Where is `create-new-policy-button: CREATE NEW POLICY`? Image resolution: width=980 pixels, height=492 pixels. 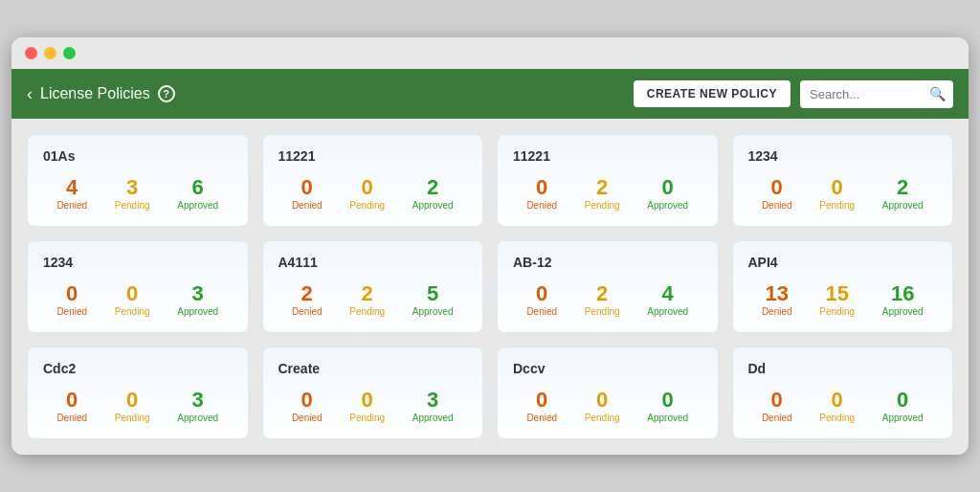
create-new-policy-button: CREATE NEW POLICY is located at coordinates (712, 94).